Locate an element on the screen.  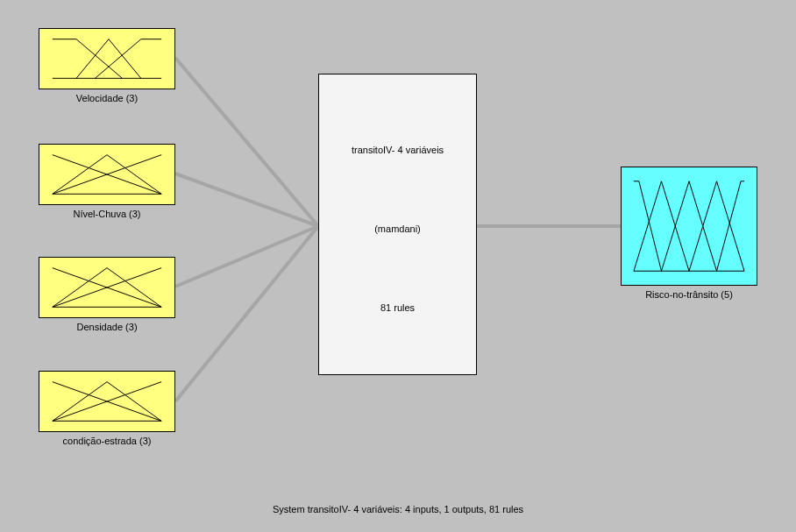
inference-system-box: transitoIV- 4 variáveis (mamdani) 81 rul… is located at coordinates (398, 224).